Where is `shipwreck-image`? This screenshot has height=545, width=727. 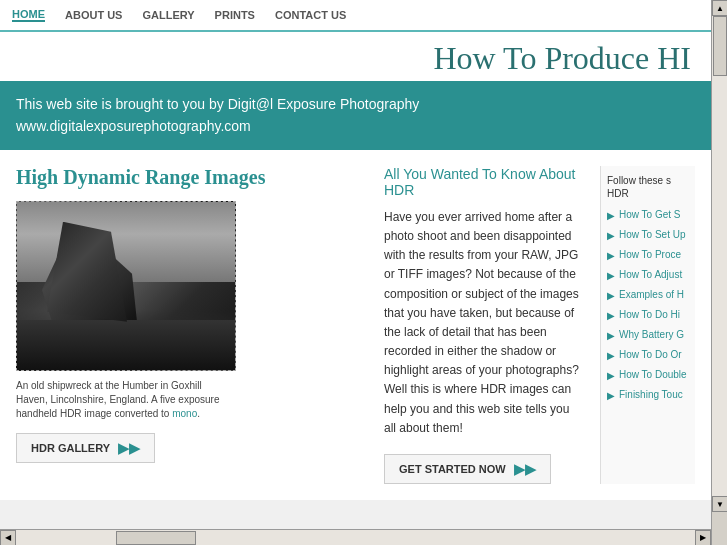
shipwreck-image is located at coordinates (126, 286).